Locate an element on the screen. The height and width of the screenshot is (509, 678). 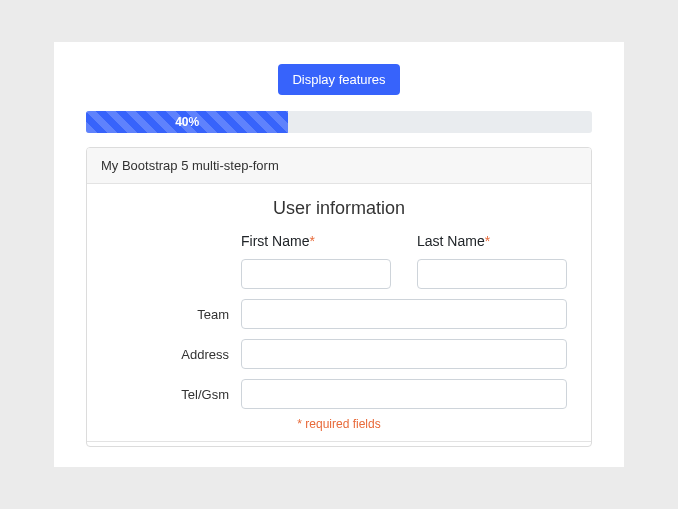
section-title: User information is located at coordinates (339, 208).